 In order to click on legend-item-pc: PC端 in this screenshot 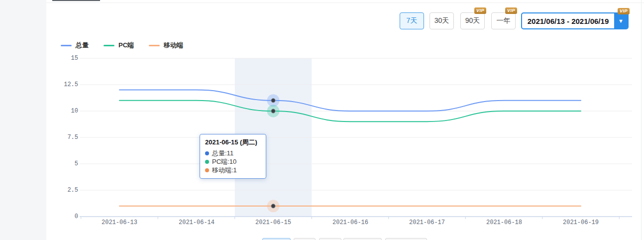, I will do `click(118, 45)`.